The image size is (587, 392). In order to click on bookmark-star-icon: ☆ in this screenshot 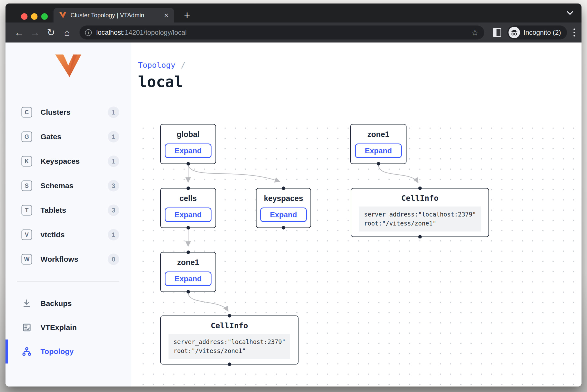, I will do `click(475, 32)`.